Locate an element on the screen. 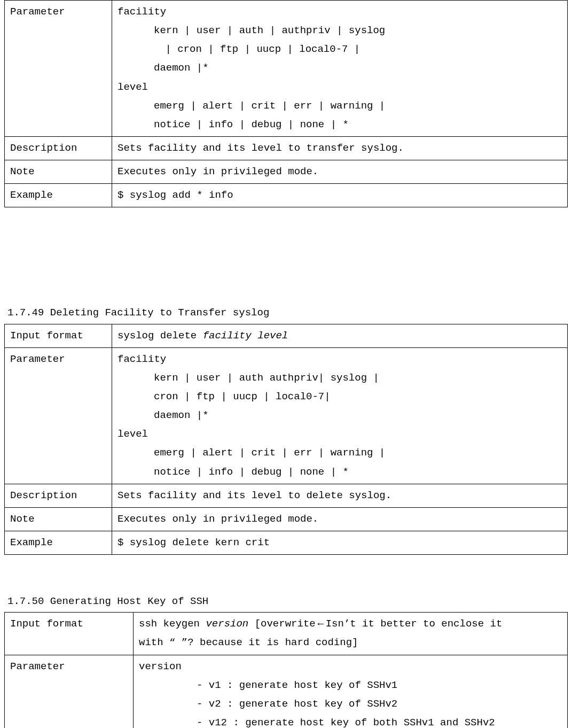 Image resolution: width=572 pixels, height=728 pixels. cell-input-format: ssh keygen version [overwrite←Isn’t it b… is located at coordinates (350, 634).